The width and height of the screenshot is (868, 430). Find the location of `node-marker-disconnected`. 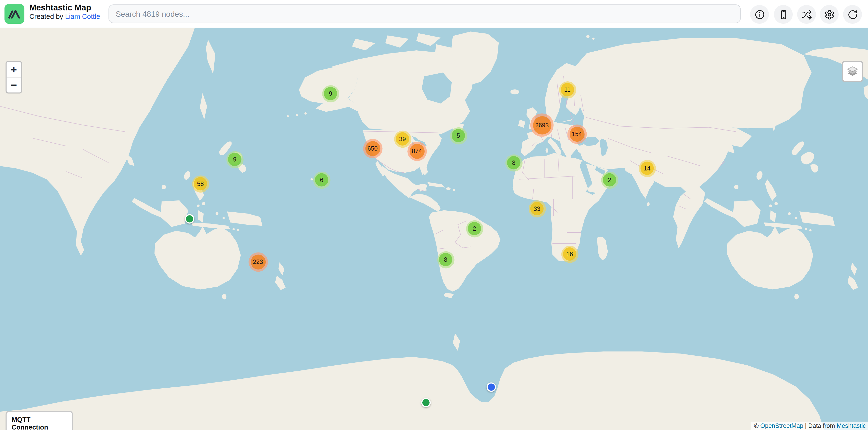

node-marker-disconnected is located at coordinates (491, 387).